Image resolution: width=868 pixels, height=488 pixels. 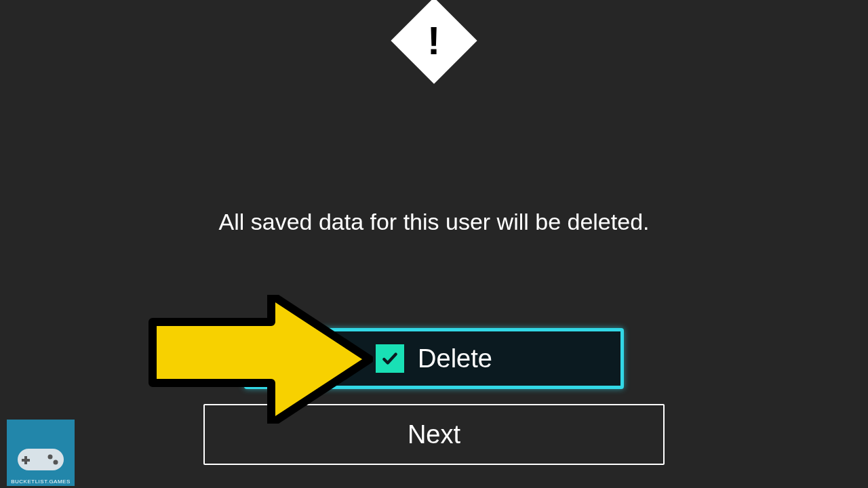 I want to click on delete-label: Delete, so click(x=455, y=359).